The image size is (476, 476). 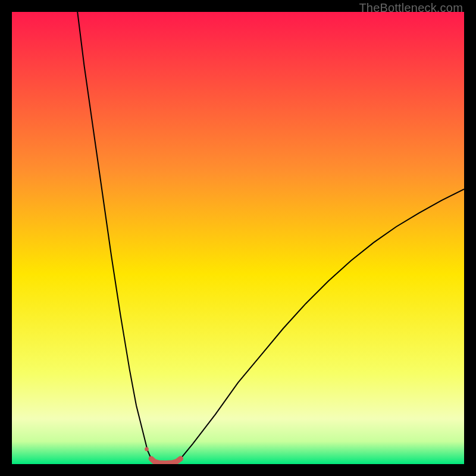 I want to click on watermark-text: TheBottleneck.com, so click(x=411, y=8).